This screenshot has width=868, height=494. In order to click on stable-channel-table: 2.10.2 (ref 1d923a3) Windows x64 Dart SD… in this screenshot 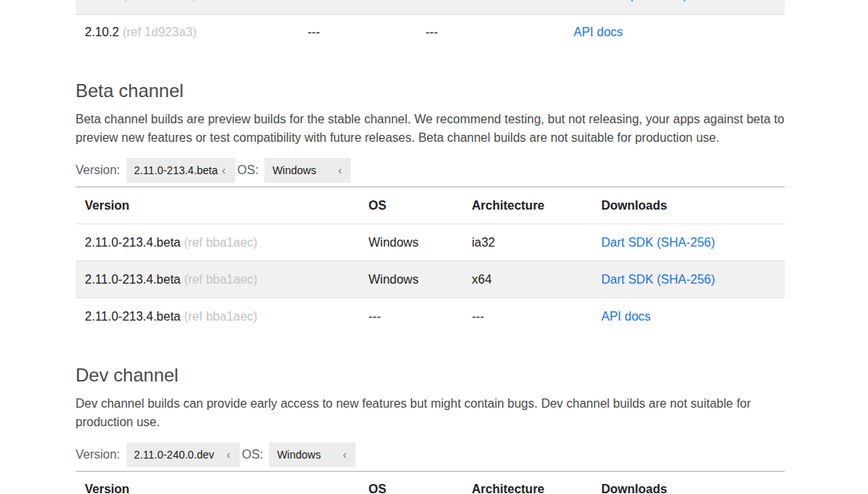, I will do `click(430, 25)`.